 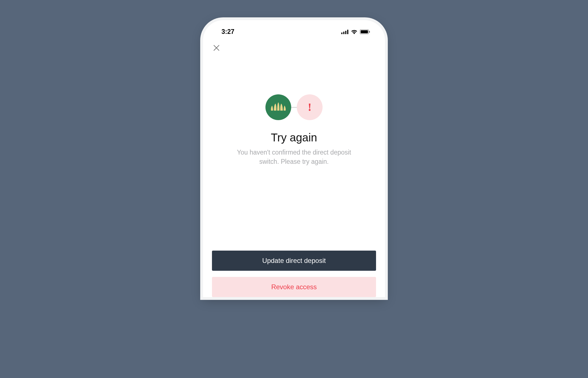 What do you see at coordinates (294, 107) in the screenshot?
I see `status-icon-pair: !` at bounding box center [294, 107].